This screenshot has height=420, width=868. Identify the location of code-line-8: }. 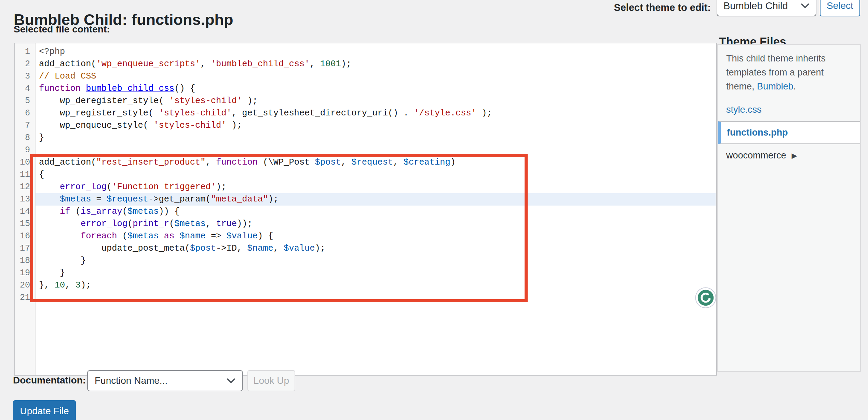
(376, 138).